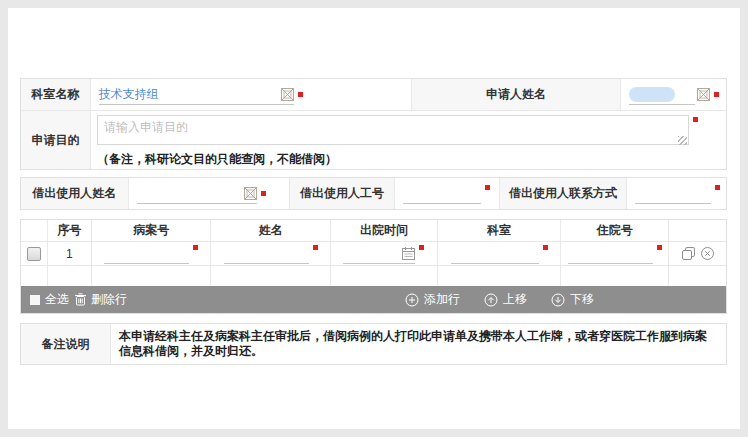 The height and width of the screenshot is (437, 748). What do you see at coordinates (342, 194) in the screenshot?
I see `borrower-workid-label: 借出使用人工号` at bounding box center [342, 194].